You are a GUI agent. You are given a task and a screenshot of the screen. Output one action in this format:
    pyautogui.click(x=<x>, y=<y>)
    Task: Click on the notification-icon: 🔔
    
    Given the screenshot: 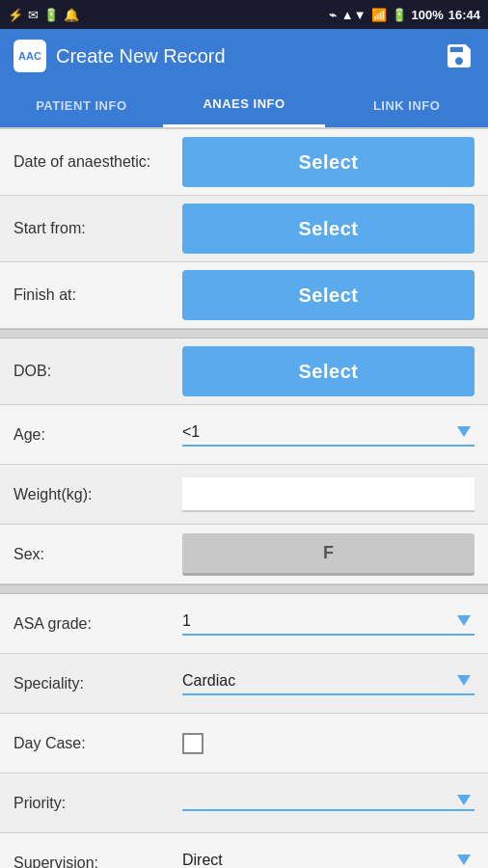 What is the action you would take?
    pyautogui.click(x=71, y=15)
    